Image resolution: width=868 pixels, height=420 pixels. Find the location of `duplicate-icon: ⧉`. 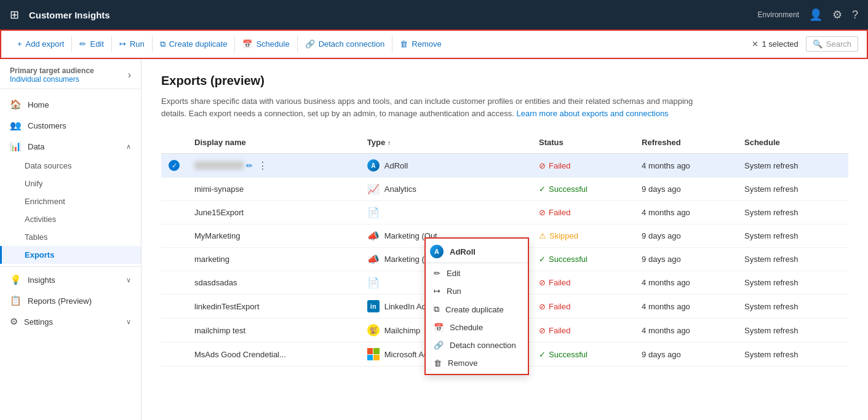

duplicate-icon: ⧉ is located at coordinates (162, 44).